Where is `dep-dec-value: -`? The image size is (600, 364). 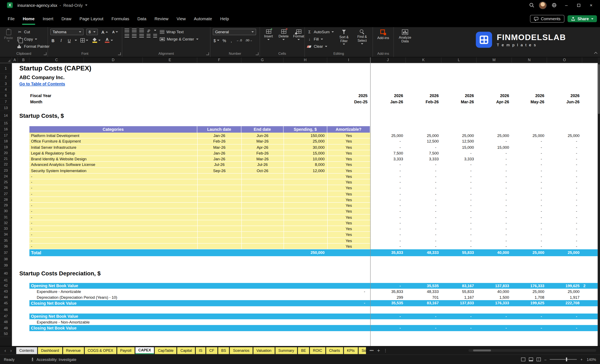
dep-dec-value: - is located at coordinates (346, 303).